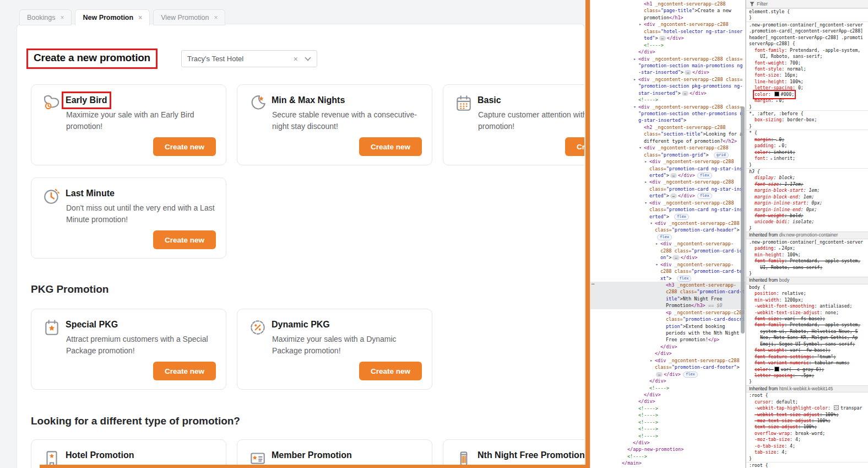 The height and width of the screenshot is (468, 868). What do you see at coordinates (668, 155) in the screenshot?
I see `devtools-element-line: class="promotion-grid"> grid` at bounding box center [668, 155].